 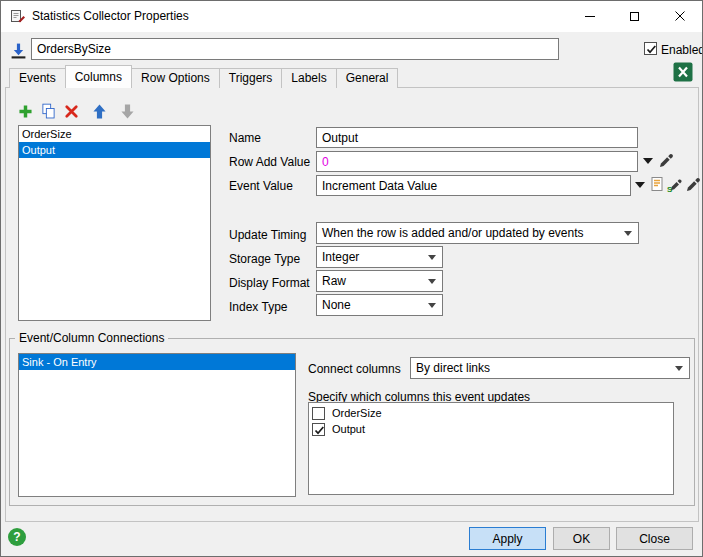 What do you see at coordinates (666, 160) in the screenshot?
I see `row-add-value-eyedropper-icon` at bounding box center [666, 160].